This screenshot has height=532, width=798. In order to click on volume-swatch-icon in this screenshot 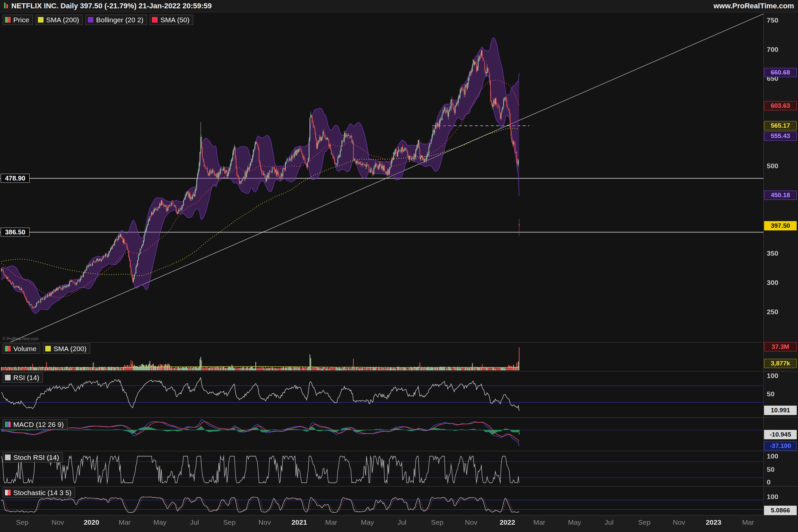, I will do `click(8, 349)`.